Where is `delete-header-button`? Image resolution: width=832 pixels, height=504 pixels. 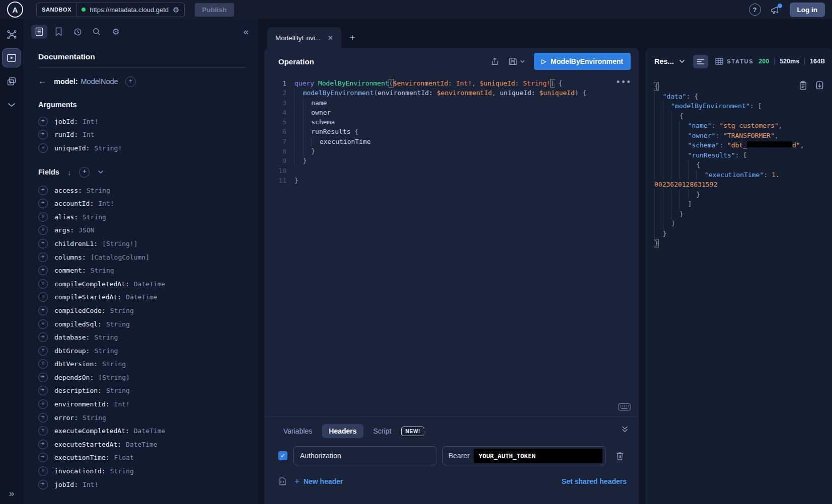
delete-header-button is located at coordinates (620, 456).